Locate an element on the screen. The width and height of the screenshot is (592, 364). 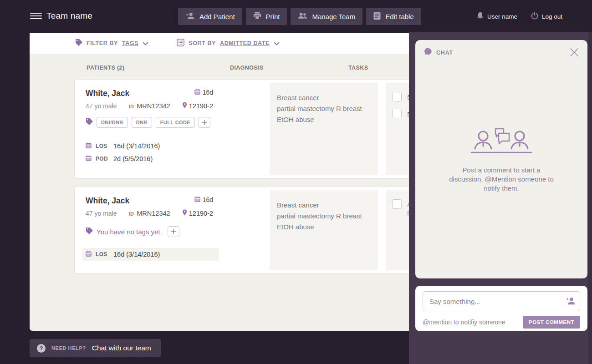
add-patient-button: Add Patient is located at coordinates (210, 16).